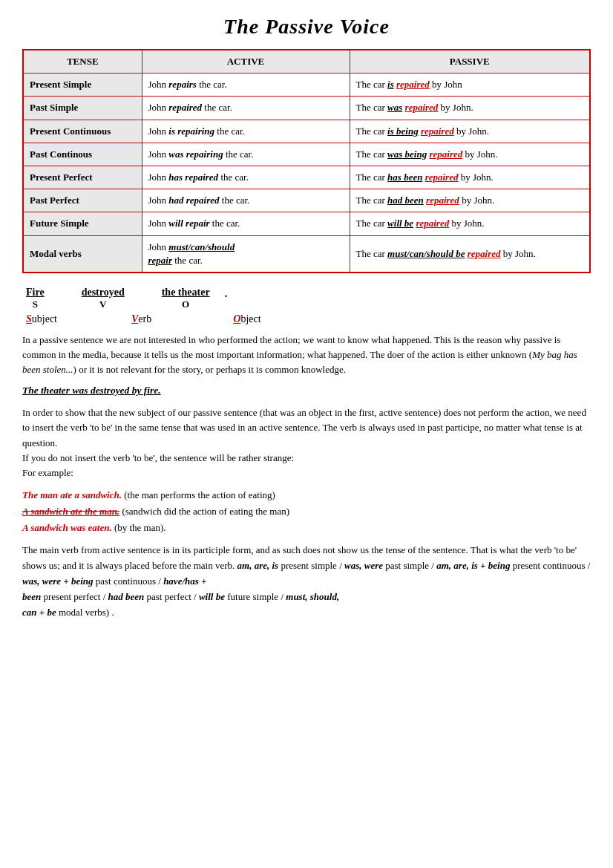  What do you see at coordinates (306, 512) in the screenshot?
I see `examples-block: The man ate a sandwich. (the man perform…` at bounding box center [306, 512].